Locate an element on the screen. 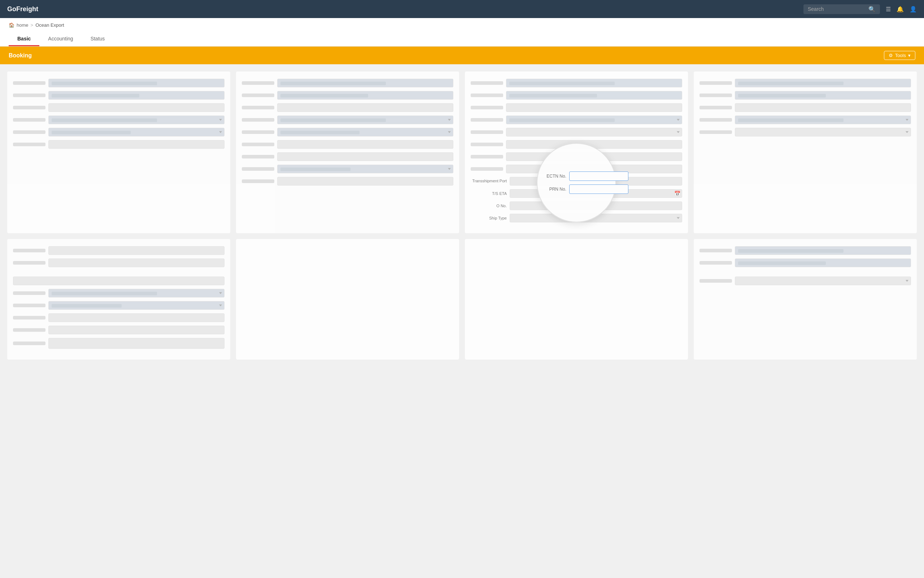  user-icon: 👤 is located at coordinates (913, 9).